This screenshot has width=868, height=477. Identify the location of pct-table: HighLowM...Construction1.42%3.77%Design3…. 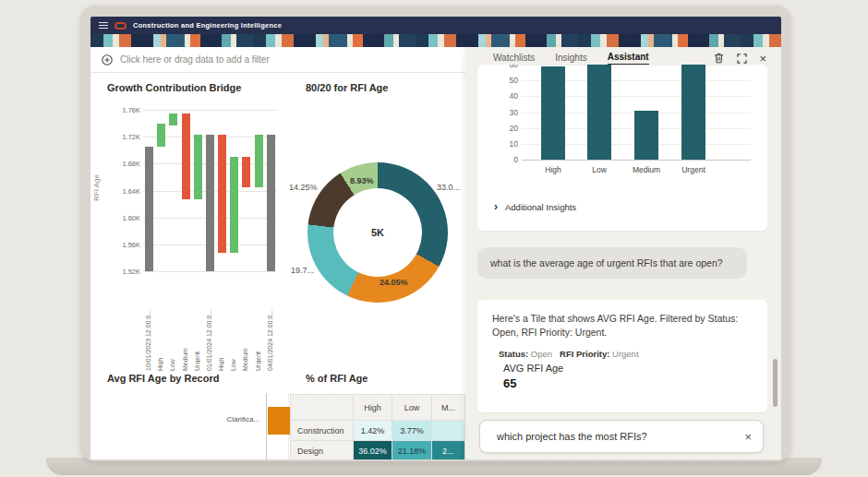
(378, 426).